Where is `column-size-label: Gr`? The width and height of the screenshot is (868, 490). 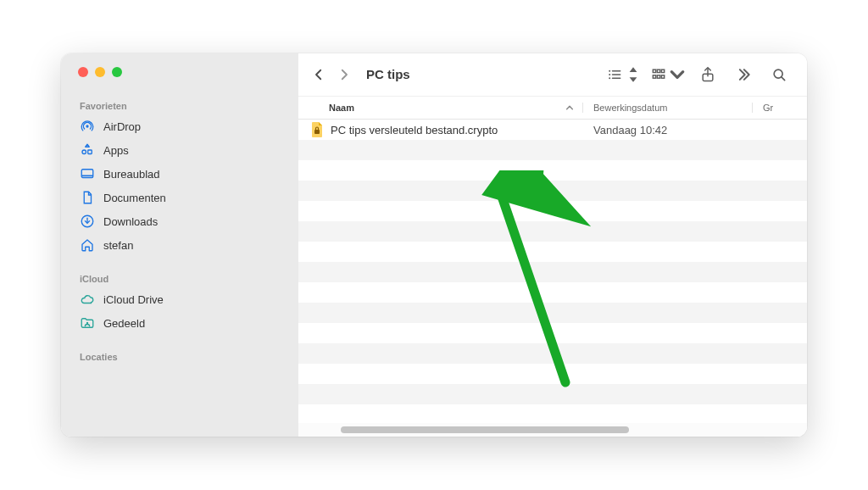 column-size-label: Gr is located at coordinates (768, 108).